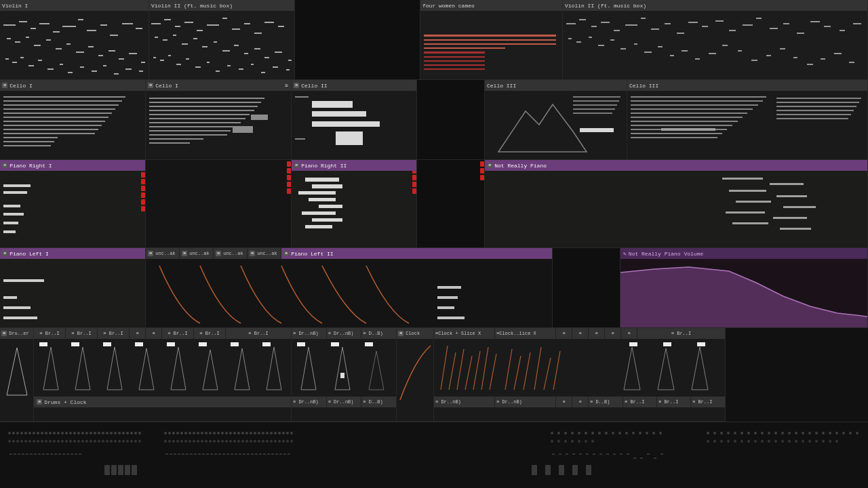 The height and width of the screenshot is (488, 868). What do you see at coordinates (415, 375) in the screenshot?
I see `track-clock: ≡ Clock` at bounding box center [415, 375].